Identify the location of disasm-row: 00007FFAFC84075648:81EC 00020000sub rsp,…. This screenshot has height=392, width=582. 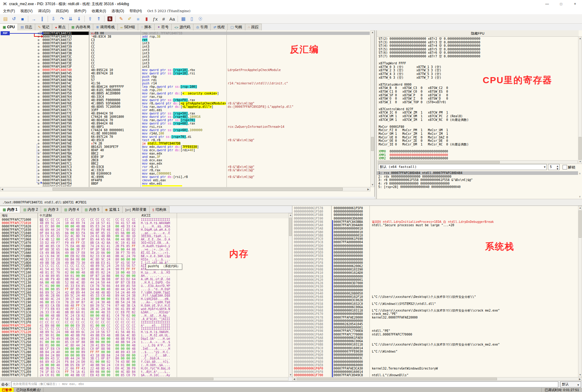
(185, 90).